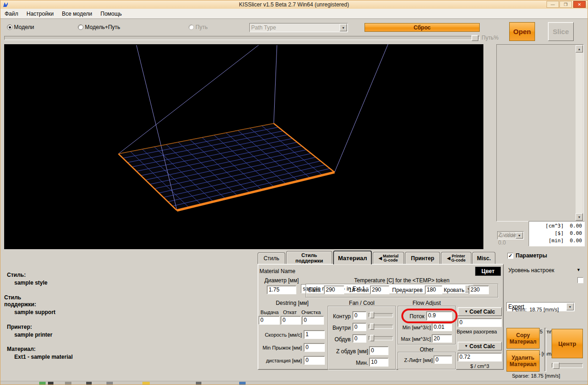  I want to click on fan-min-field: 10, so click(379, 362).